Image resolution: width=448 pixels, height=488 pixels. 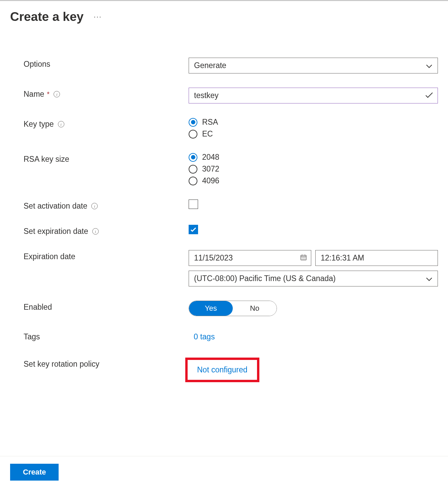 I want to click on calendar-icon, so click(x=303, y=258).